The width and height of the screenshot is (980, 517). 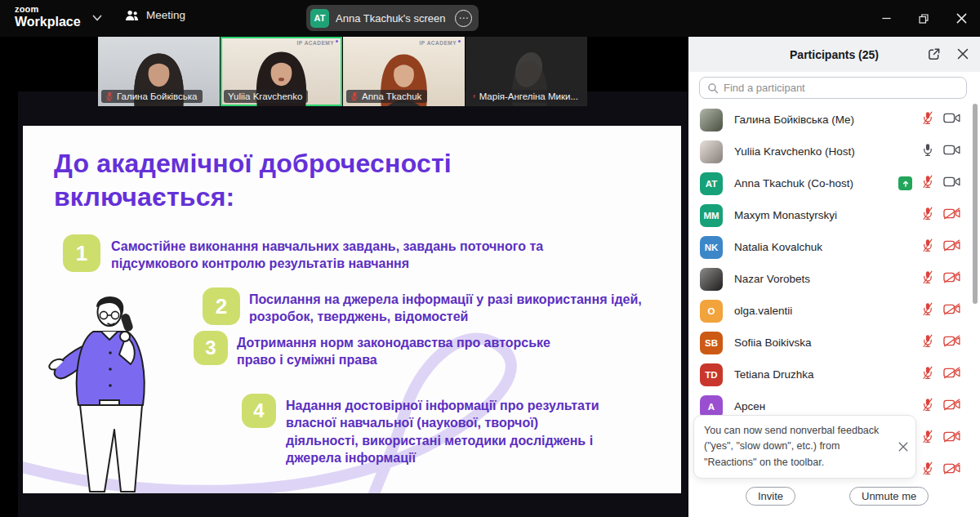 What do you see at coordinates (797, 447) in the screenshot?
I see `notification-text: You can now send nonverbal feedback ("ye…` at bounding box center [797, 447].